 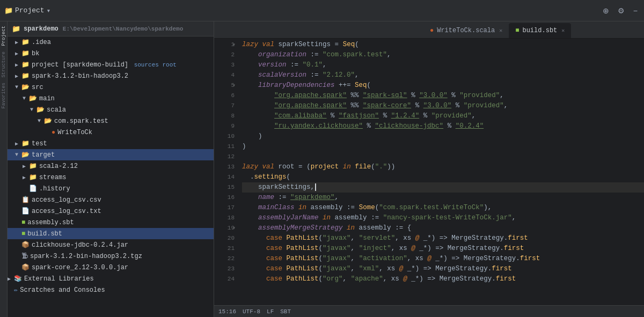 I want to click on code-line-21: case PathList("javax", "inject", xs @ _*…, so click(x=443, y=249).